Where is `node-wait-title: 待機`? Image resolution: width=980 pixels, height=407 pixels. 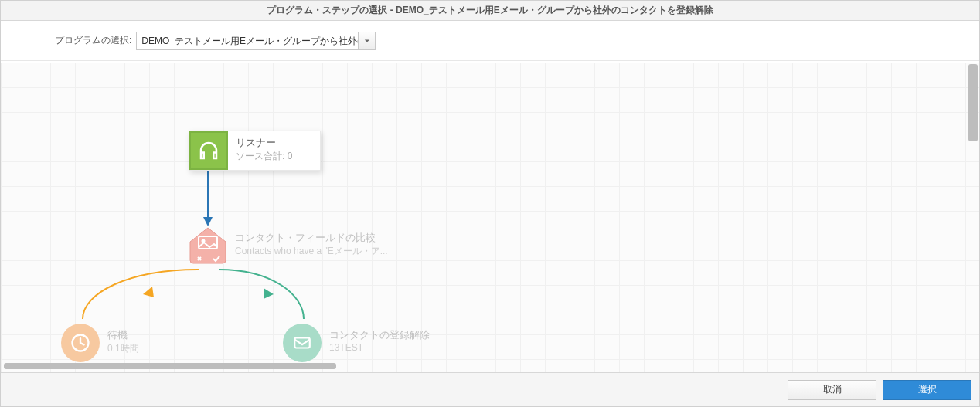
node-wait-title: 待機 is located at coordinates (124, 335).